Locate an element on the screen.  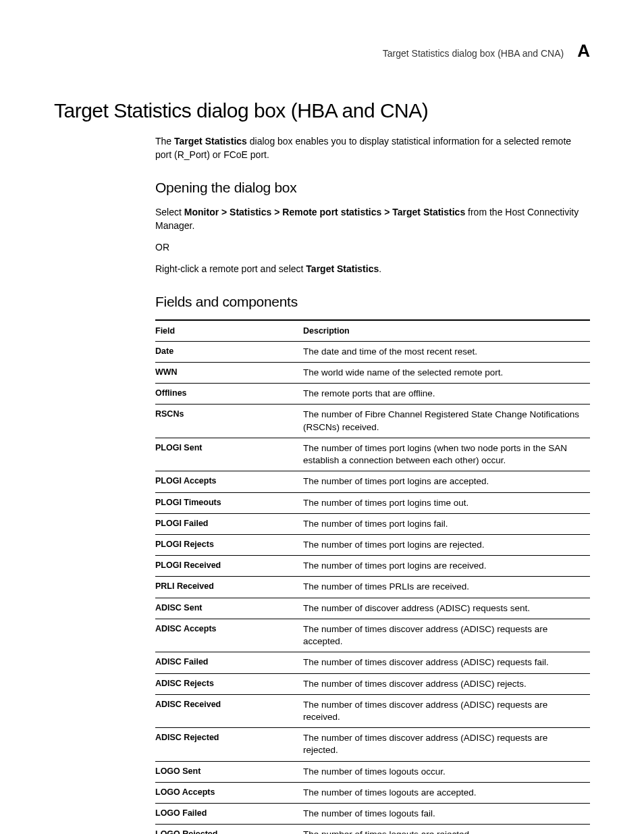
field-name-cell: PLOGI Sent is located at coordinates (230, 454).